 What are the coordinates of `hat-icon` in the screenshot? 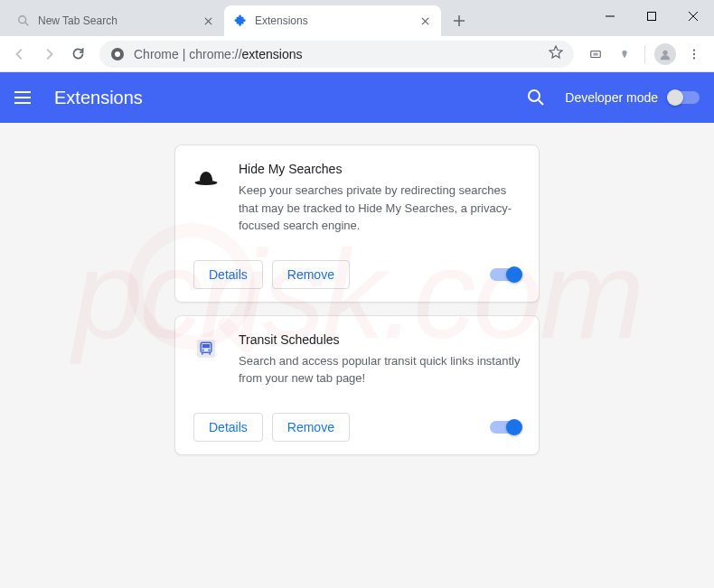 It's located at (206, 178).